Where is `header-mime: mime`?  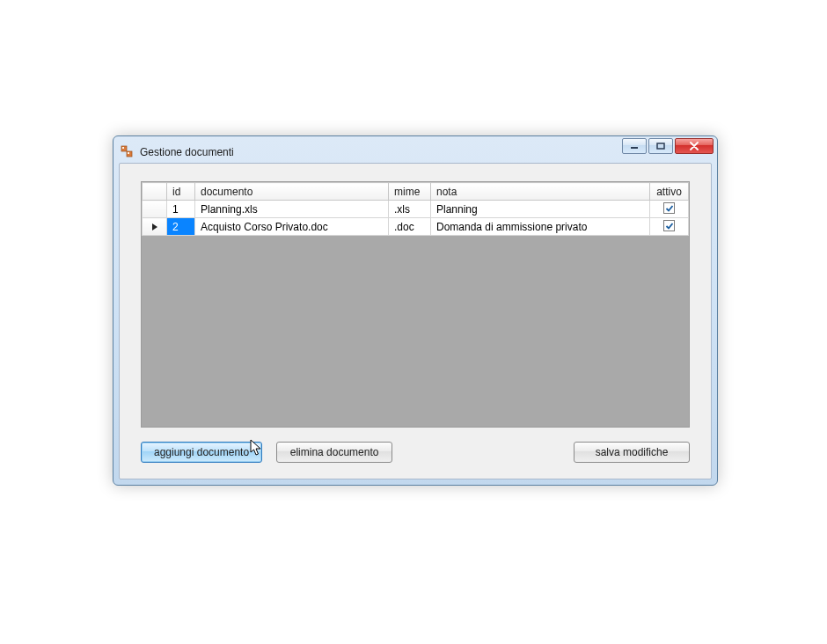
header-mime: mime is located at coordinates (410, 192).